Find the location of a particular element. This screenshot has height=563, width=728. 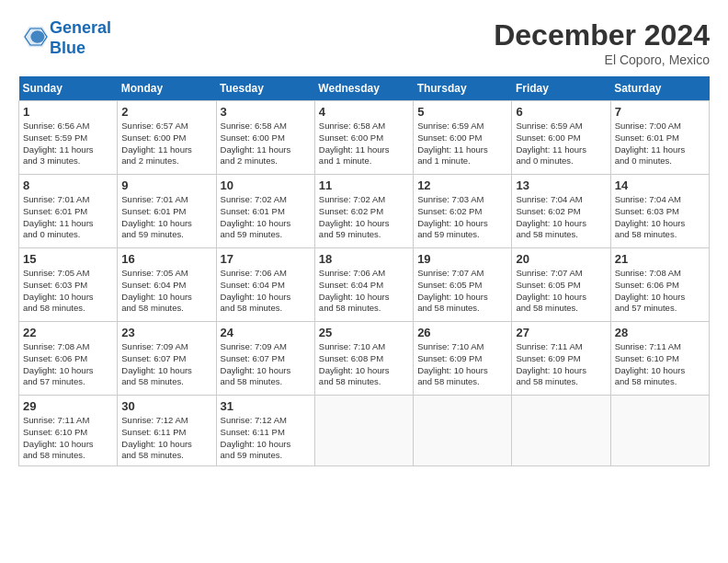

calendar-cell: 17Sunrise: 7:06 AM Sunset: 6:04 PM Dayli… is located at coordinates (265, 285).